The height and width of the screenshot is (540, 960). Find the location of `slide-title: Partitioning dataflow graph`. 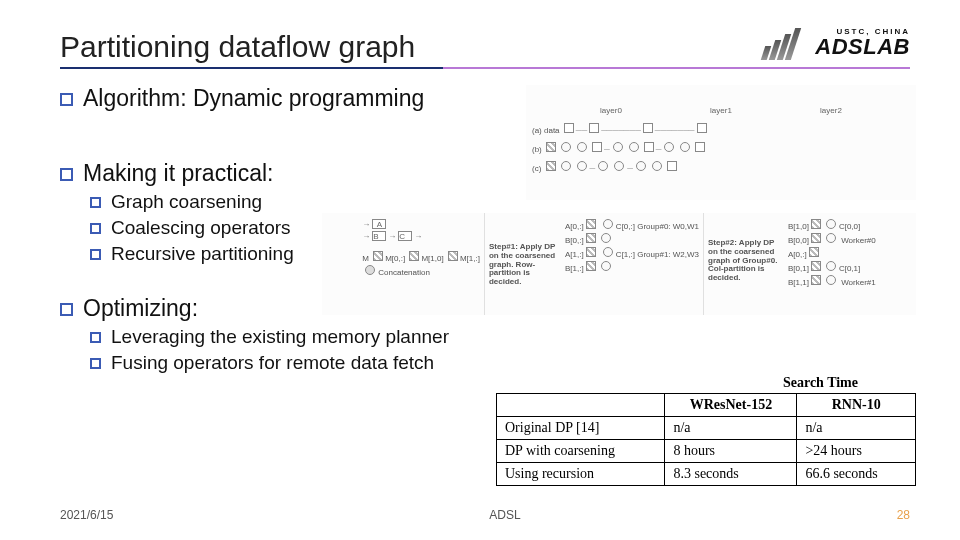

slide-title: Partitioning dataflow graph is located at coordinates (238, 46).